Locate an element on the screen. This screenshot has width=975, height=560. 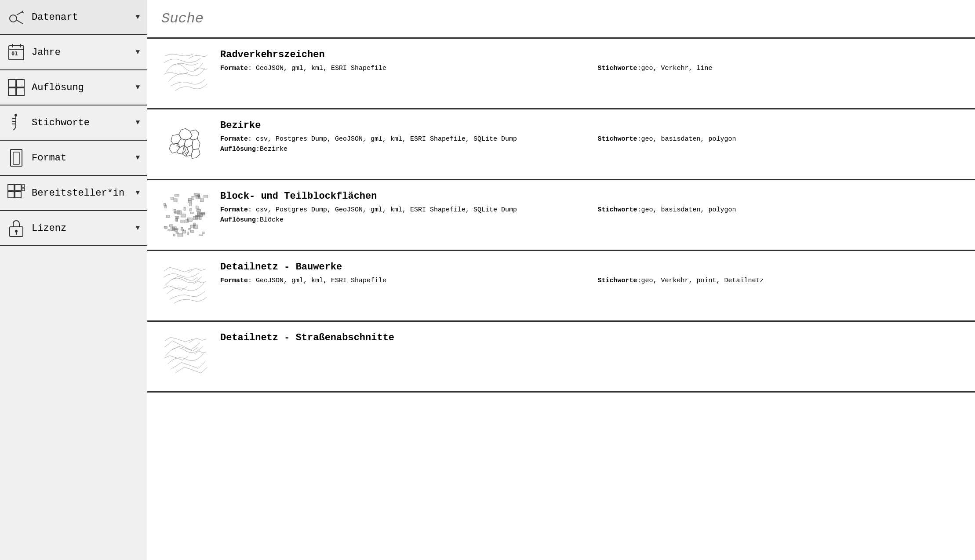
result-aufloesung-bezirke: Auflösung:Bezirke is located at coordinates (591, 149).